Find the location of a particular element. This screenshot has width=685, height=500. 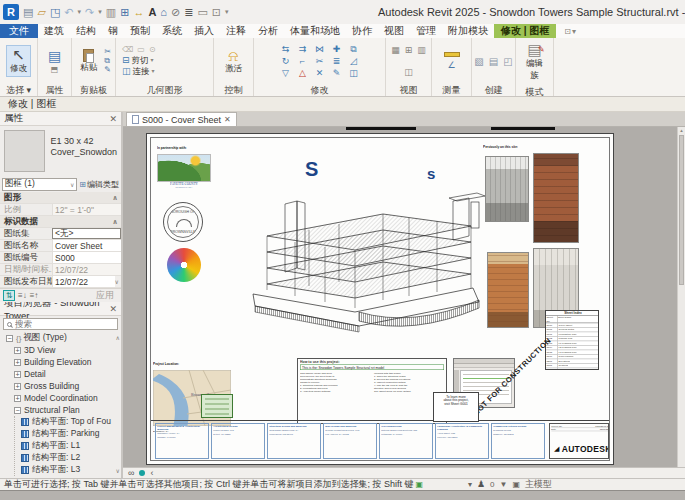

ribbon-tab: 注释 is located at coordinates (236, 31).